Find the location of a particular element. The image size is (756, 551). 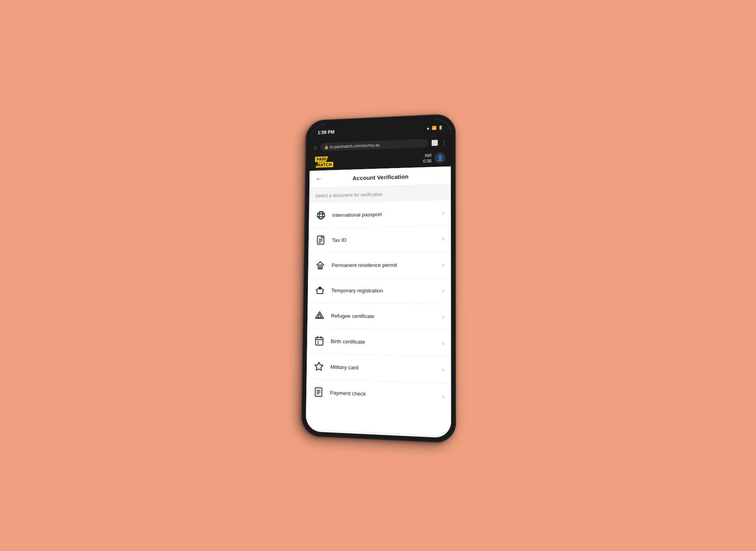

user-avatar: 👤 is located at coordinates (440, 158).